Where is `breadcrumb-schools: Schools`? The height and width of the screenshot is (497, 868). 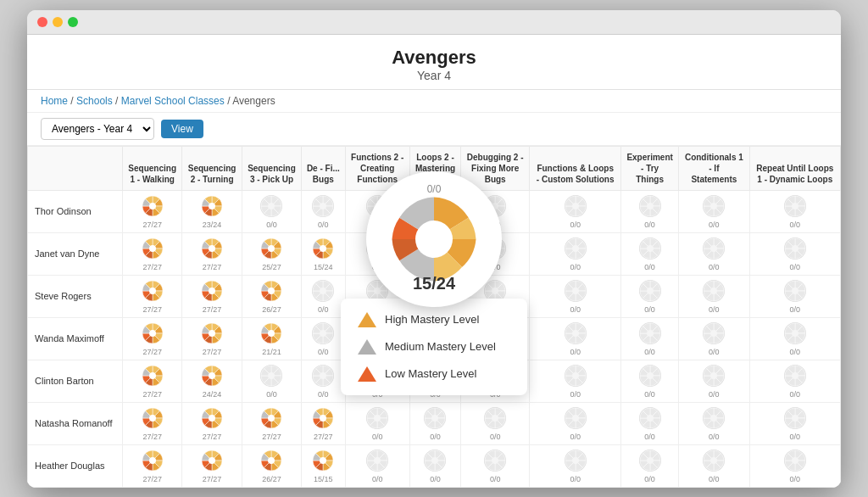
breadcrumb-schools: Schools is located at coordinates (95, 101).